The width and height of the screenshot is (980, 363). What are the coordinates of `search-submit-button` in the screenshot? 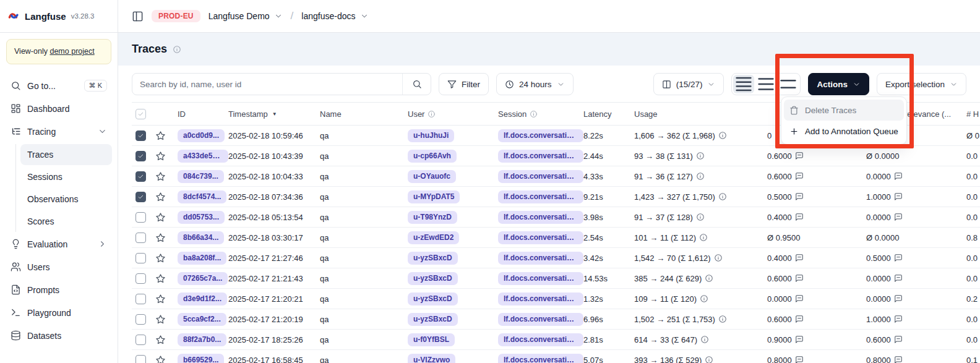 It's located at (416, 84).